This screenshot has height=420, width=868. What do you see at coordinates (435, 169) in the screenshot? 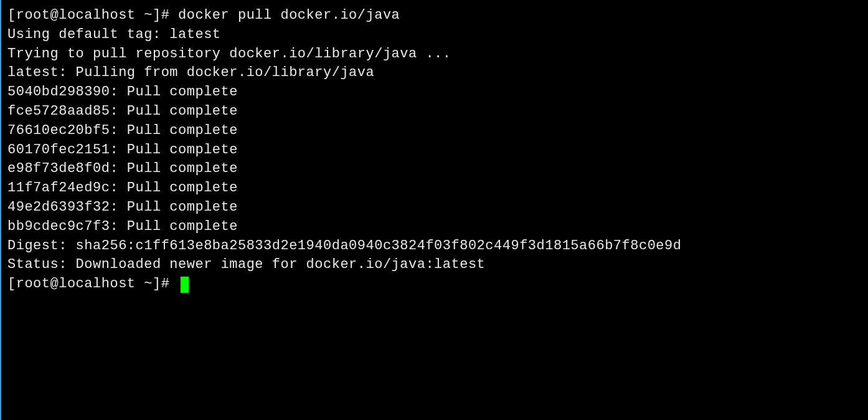
I see `terminal-line: e98f73de8f0d: Pull complete` at bounding box center [435, 169].